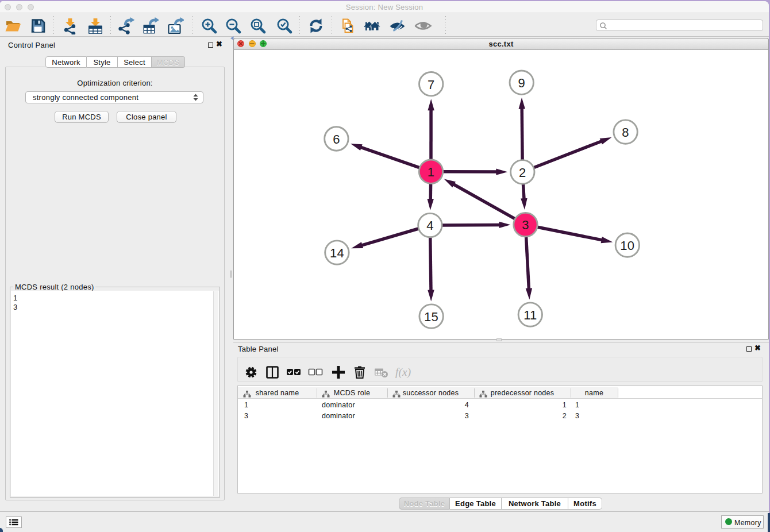 This screenshot has height=532, width=770. Describe the element at coordinates (525, 225) in the screenshot. I see `svg-text: 3` at that location.